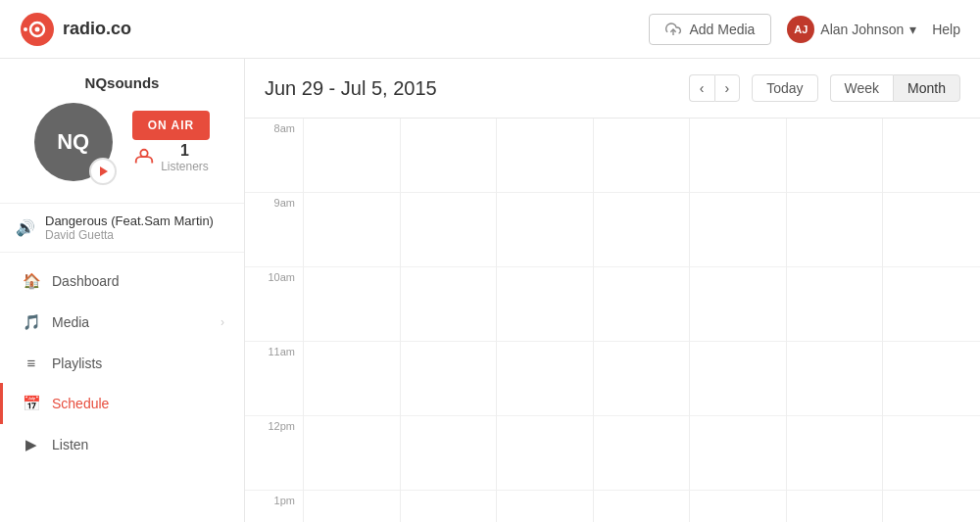  I want to click on week-view-button: Week, so click(862, 88).